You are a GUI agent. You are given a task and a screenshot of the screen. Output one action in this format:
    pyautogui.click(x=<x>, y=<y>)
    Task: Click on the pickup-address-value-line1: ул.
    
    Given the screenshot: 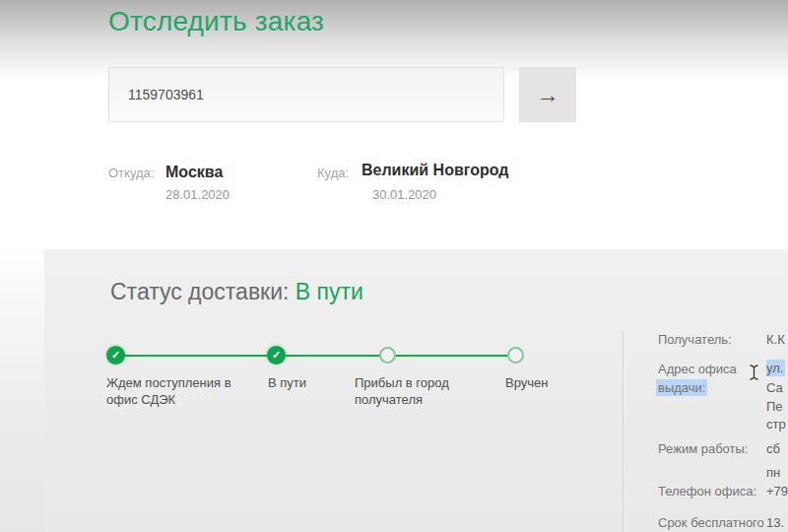 What is the action you would take?
    pyautogui.click(x=777, y=368)
    